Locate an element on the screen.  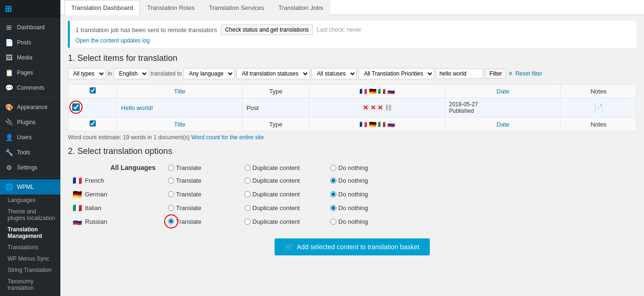
all-translate-option: Translate is located at coordinates (202, 168).